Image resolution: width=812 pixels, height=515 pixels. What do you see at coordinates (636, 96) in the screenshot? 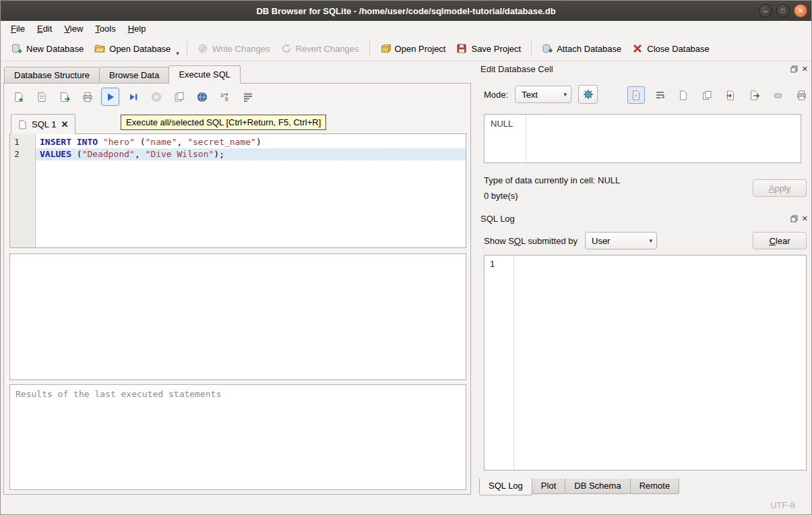
I see `text-document-icon` at bounding box center [636, 96].